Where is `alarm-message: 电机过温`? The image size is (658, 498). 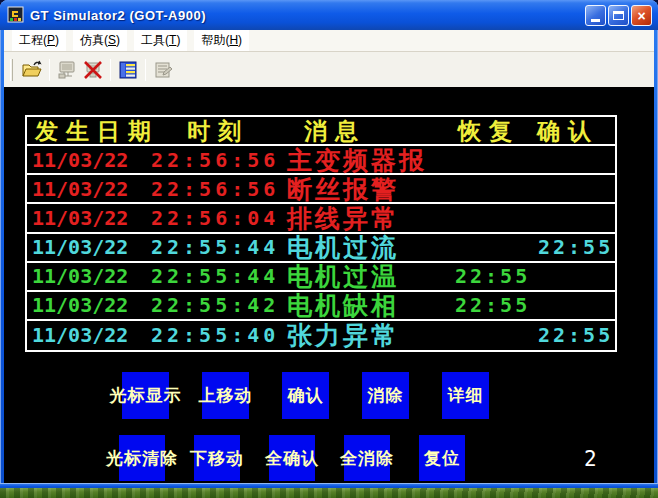 alarm-message: 电机过温 is located at coordinates (343, 276).